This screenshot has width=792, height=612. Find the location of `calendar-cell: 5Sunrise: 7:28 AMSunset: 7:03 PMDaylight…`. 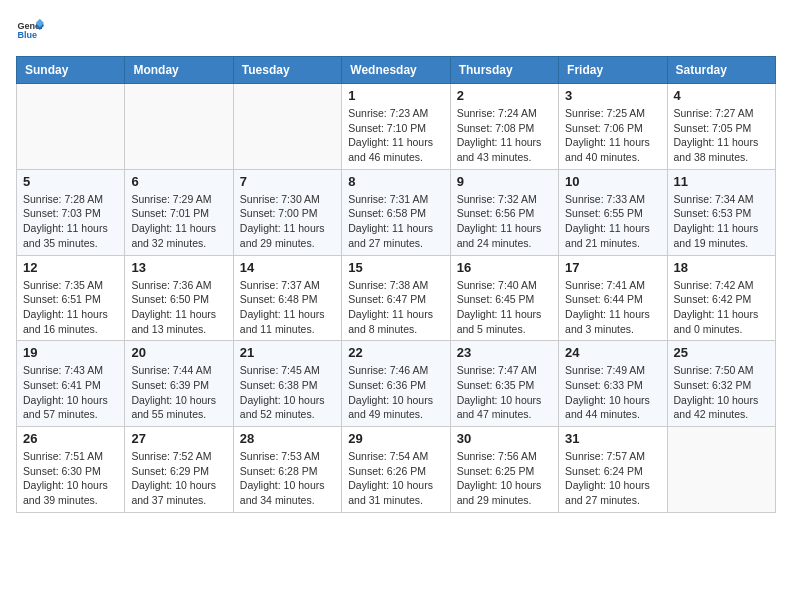

calendar-cell: 5Sunrise: 7:28 AMSunset: 7:03 PMDaylight… is located at coordinates (71, 212).